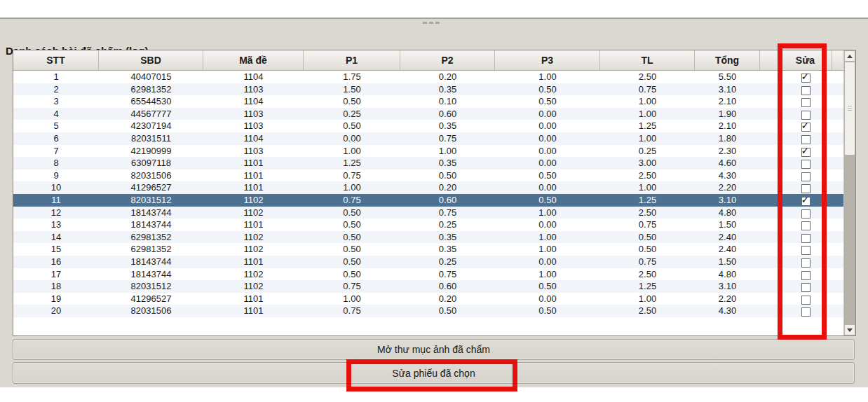 The width and height of the screenshot is (868, 402). I want to click on table-row: 54230719411030.500.350.001.252.10, so click(428, 126).